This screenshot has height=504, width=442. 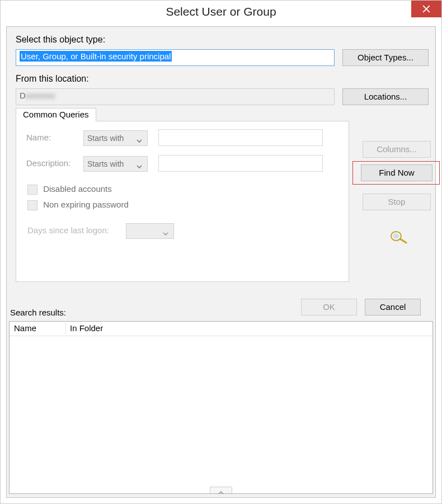 I want to click on dialog-title: Select User or Group, so click(x=220, y=11).